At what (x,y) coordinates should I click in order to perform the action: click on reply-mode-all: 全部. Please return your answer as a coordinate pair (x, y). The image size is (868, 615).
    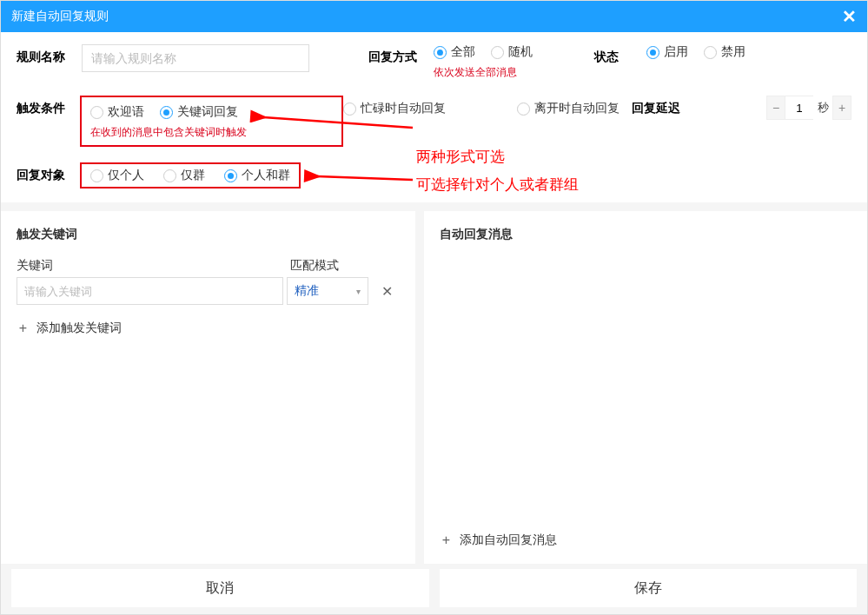
    Looking at the image, I should click on (454, 52).